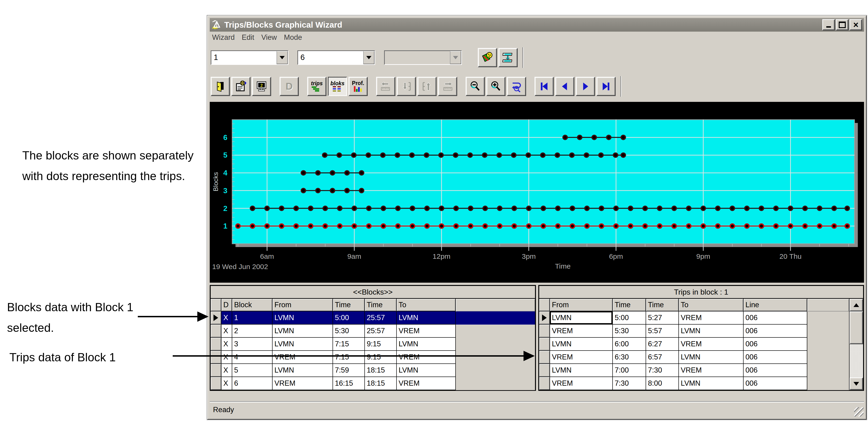 This screenshot has width=868, height=429. I want to click on table-cell: 5:30, so click(349, 331).